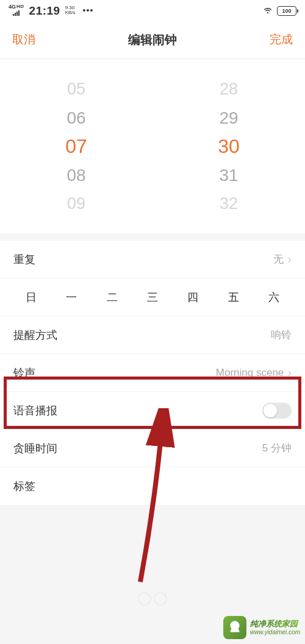 The image size is (305, 644). I want to click on header: 取消 编辑闹钟 完成, so click(152, 40).